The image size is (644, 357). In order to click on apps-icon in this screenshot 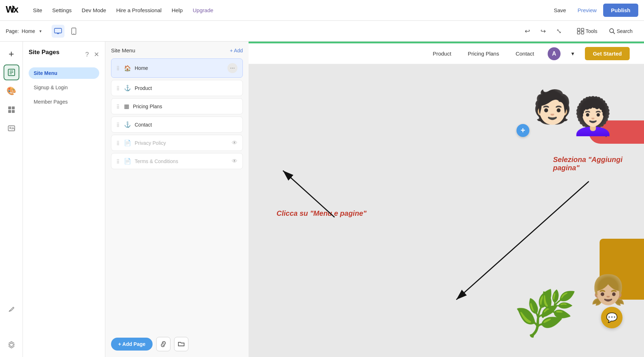, I will do `click(11, 110)`.